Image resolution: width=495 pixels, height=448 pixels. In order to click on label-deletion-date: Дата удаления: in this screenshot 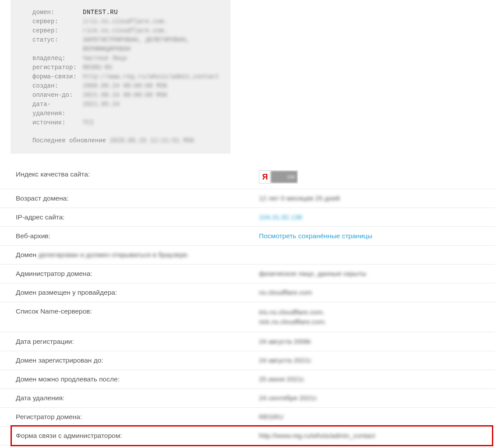, I will do `click(138, 398)`.